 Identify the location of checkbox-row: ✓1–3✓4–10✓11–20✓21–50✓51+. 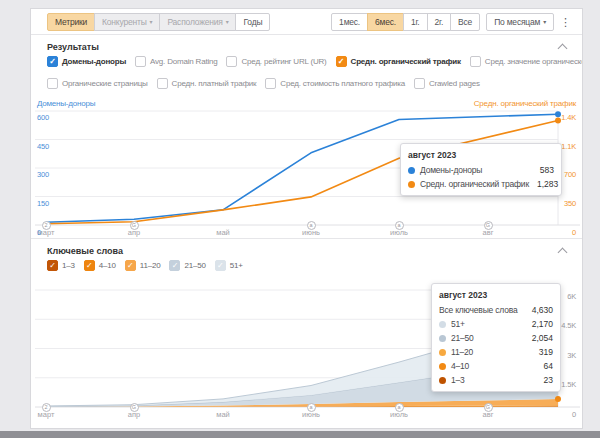
(306, 267).